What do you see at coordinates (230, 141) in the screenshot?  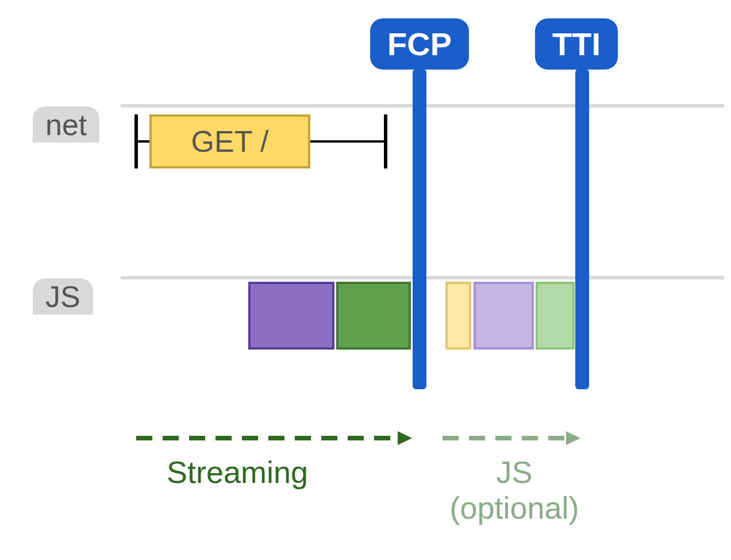 I see `net-request-label: GET /` at bounding box center [230, 141].